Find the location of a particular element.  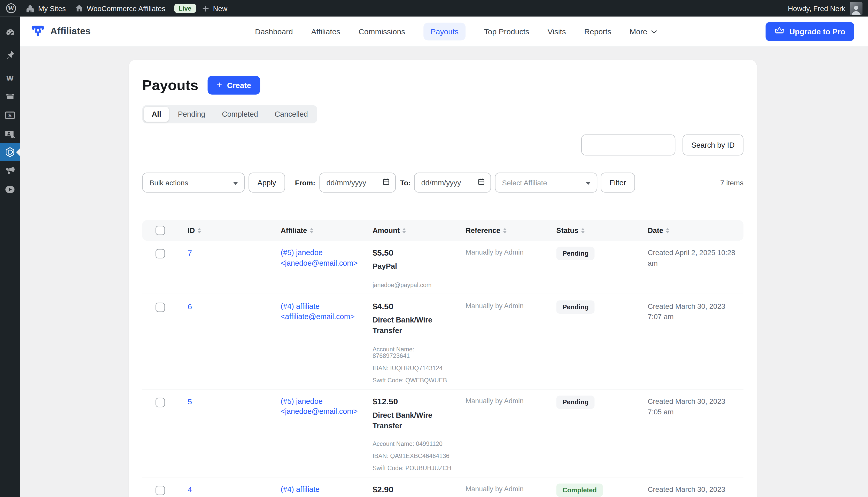

column-label: Date is located at coordinates (656, 230).